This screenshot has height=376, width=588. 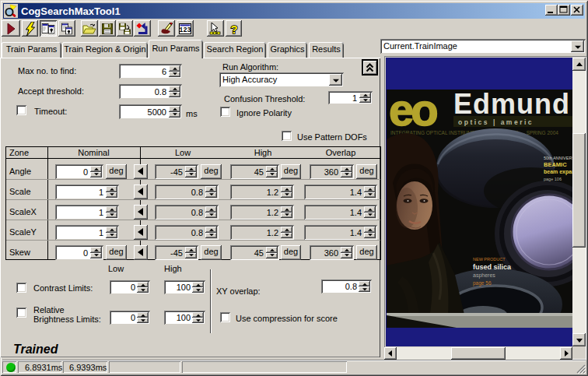 What do you see at coordinates (555, 165) in the screenshot?
I see `svg-text: BEAMIC` at bounding box center [555, 165].